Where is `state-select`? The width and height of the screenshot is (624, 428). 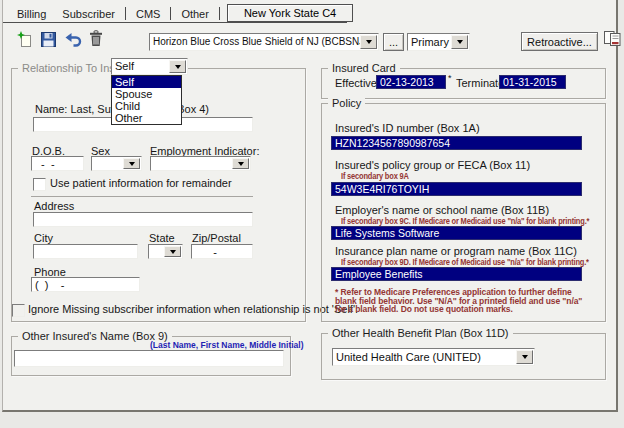 state-select is located at coordinates (166, 252).